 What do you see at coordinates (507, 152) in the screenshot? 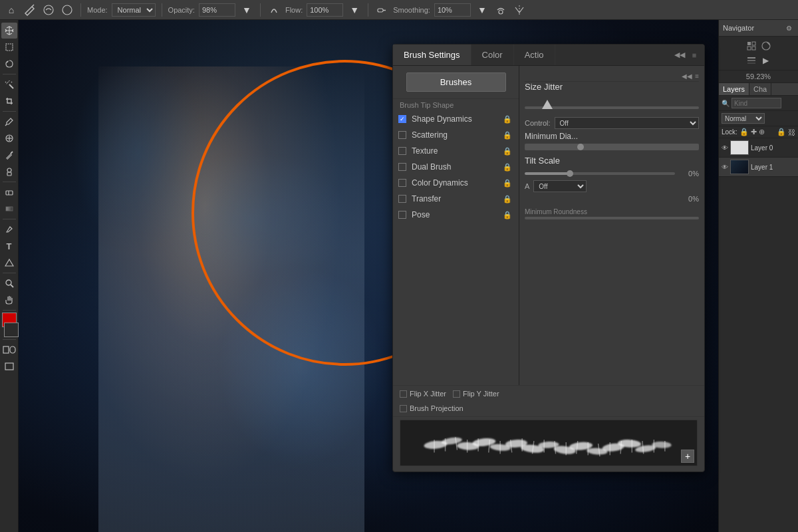
I see `texture-lock-icon: 🔒` at bounding box center [507, 152].